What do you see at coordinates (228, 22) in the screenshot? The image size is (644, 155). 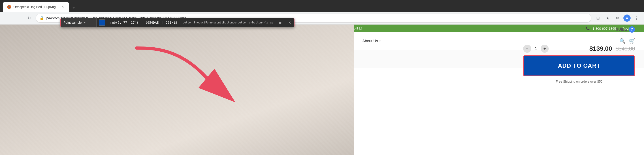 I see `css-selector: button.ProductForm-submitButton.o-button…` at bounding box center [228, 22].